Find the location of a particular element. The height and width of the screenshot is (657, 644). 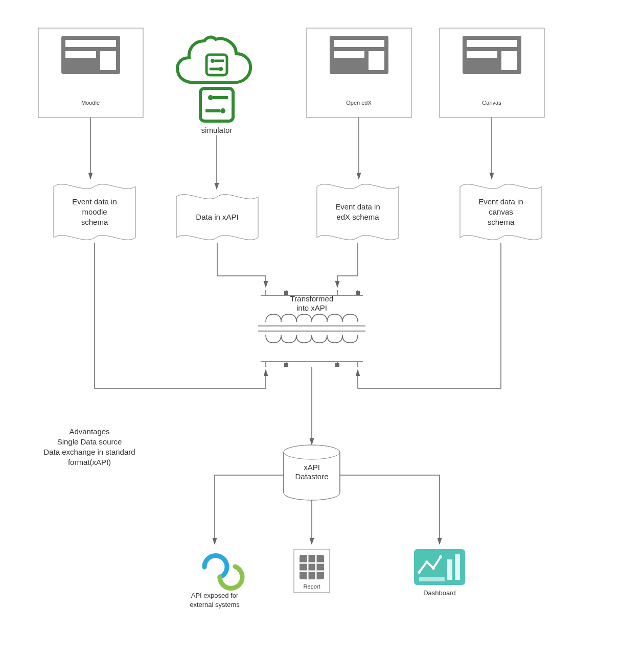

output-dashboard: Dashboard is located at coordinates (440, 573).